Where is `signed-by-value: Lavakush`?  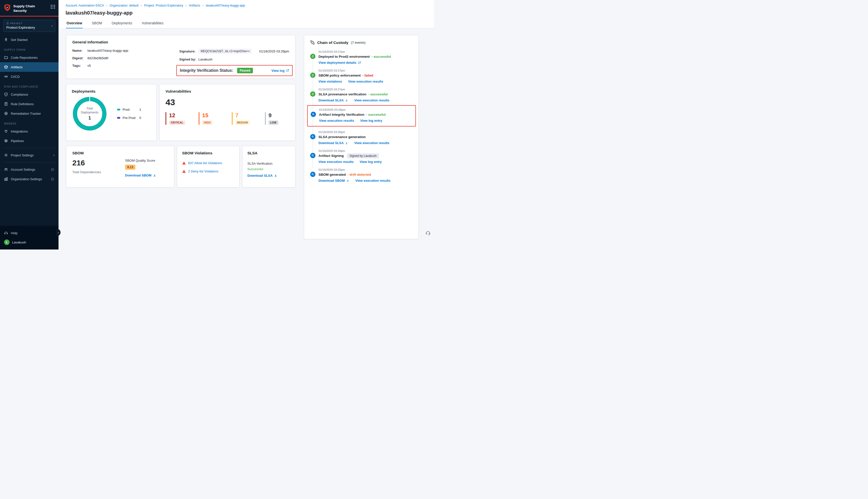 signed-by-value: Lavakush is located at coordinates (206, 60).